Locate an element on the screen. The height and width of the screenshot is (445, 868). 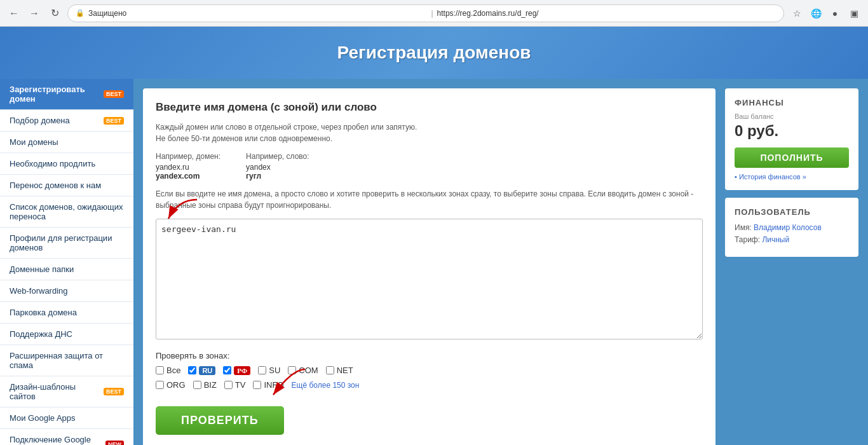
user-name-label: Имя: is located at coordinates (743, 228).